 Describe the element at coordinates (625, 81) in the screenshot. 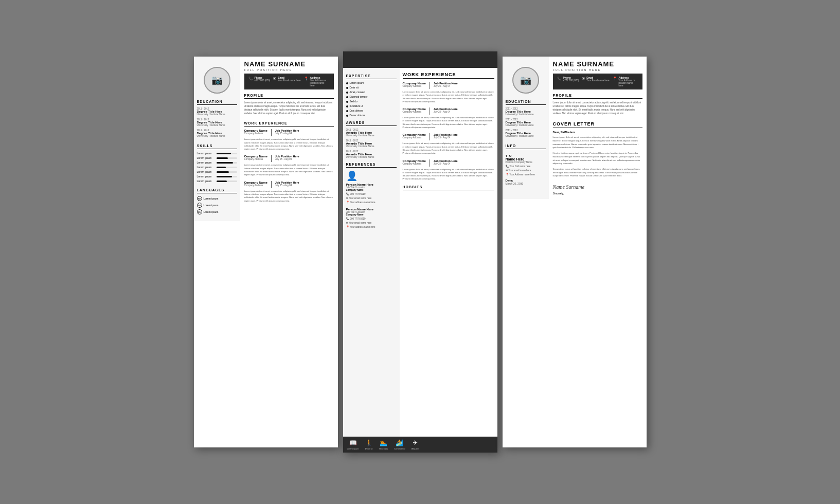

I see `address-contact-right: 📍 Address Your Address or location name …` at that location.